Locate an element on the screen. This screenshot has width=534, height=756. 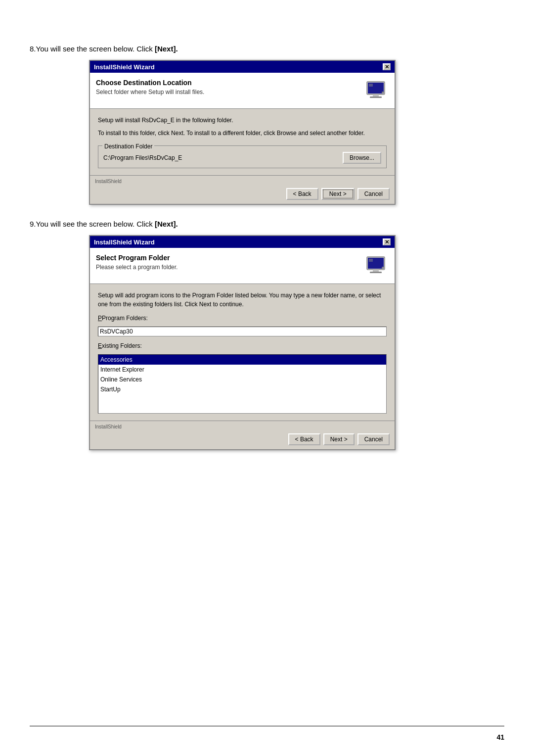
step8-text: 8.You will see the screen below. Click [… is located at coordinates (267, 48).